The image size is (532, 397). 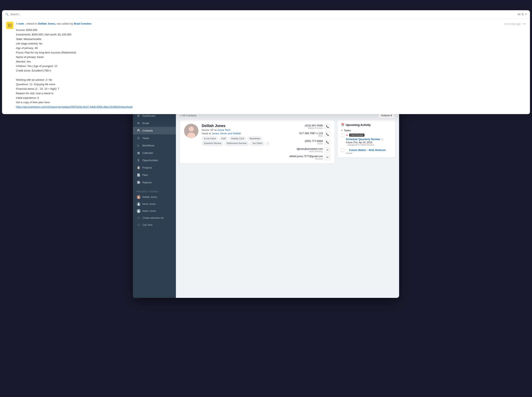 I want to click on sidebar-label-email: Email, so click(x=146, y=123).